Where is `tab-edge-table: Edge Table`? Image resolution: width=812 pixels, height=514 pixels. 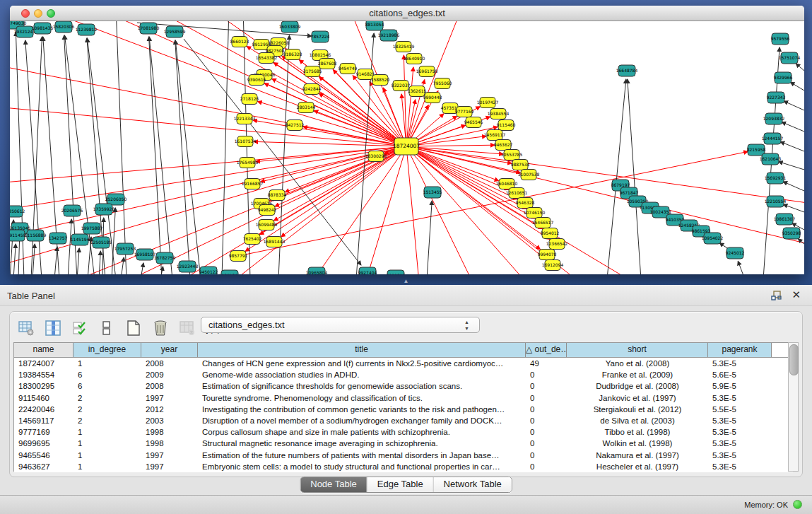 tab-edge-table: Edge Table is located at coordinates (401, 485).